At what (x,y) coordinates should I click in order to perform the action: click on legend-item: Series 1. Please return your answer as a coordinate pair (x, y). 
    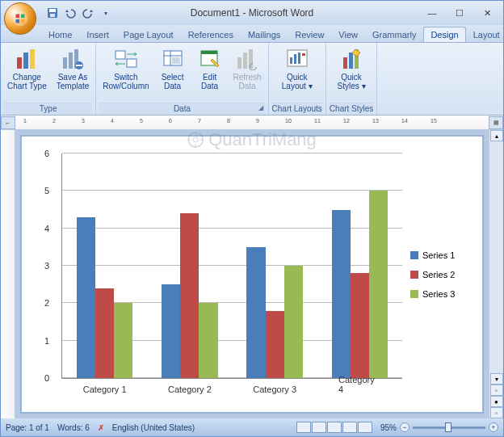
    Looking at the image, I should click on (443, 255).